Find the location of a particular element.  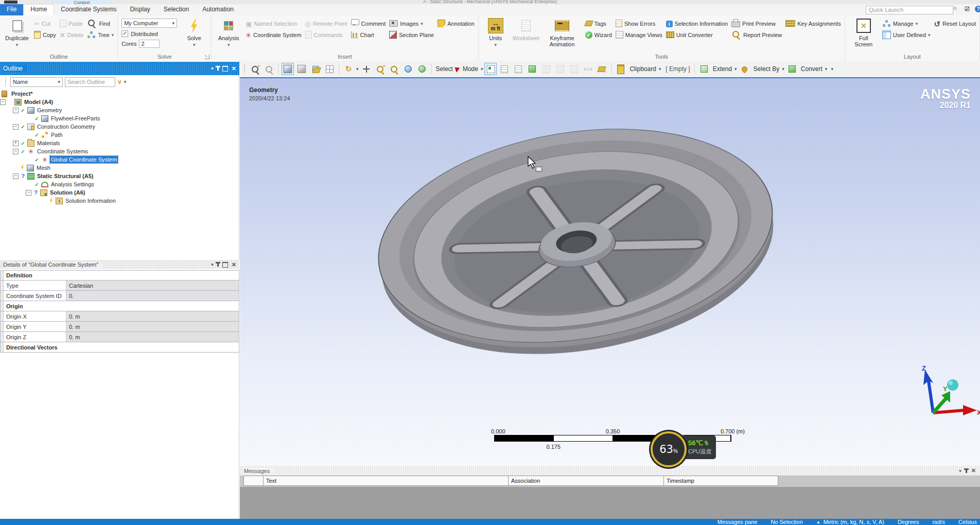

reset-layout-button: ↺ Reset Layout is located at coordinates (955, 24).